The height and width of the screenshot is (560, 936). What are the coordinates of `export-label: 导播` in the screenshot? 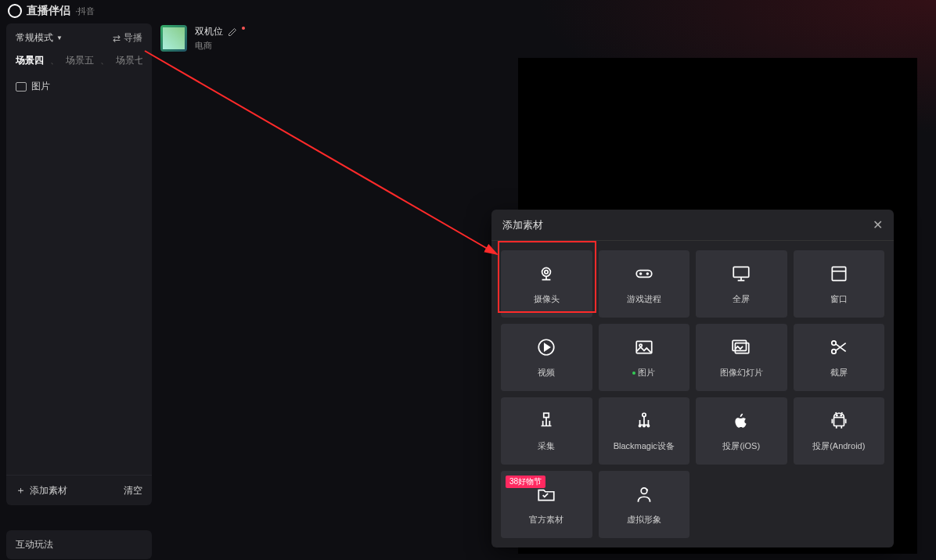 It's located at (133, 38).